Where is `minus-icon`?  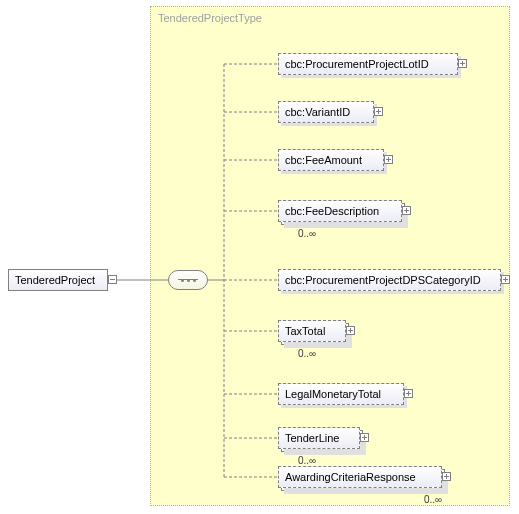
minus-icon is located at coordinates (112, 280).